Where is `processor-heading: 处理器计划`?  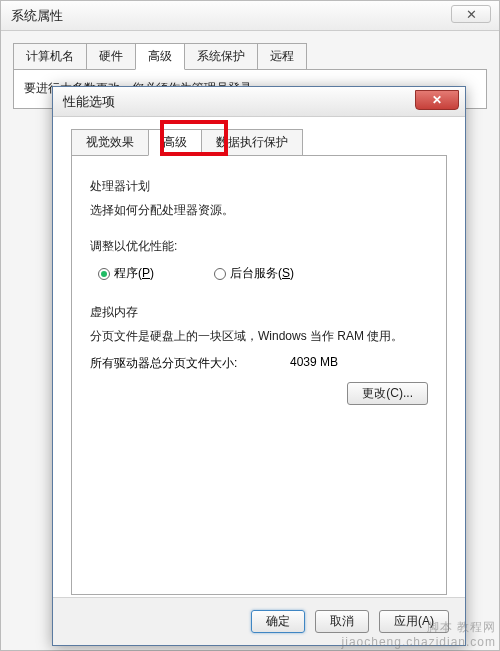 processor-heading: 处理器计划 is located at coordinates (259, 186).